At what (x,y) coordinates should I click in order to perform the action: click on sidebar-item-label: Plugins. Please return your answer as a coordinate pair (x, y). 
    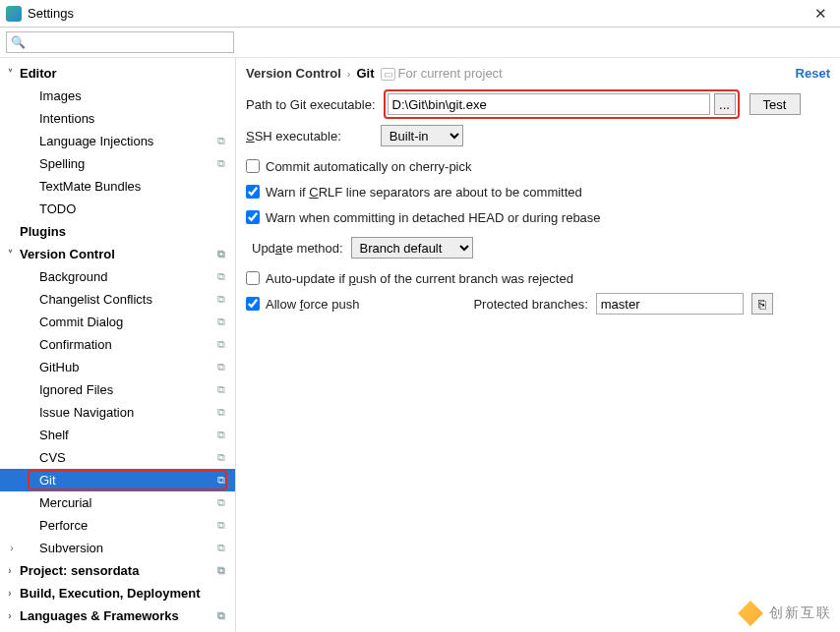
    Looking at the image, I should click on (43, 232).